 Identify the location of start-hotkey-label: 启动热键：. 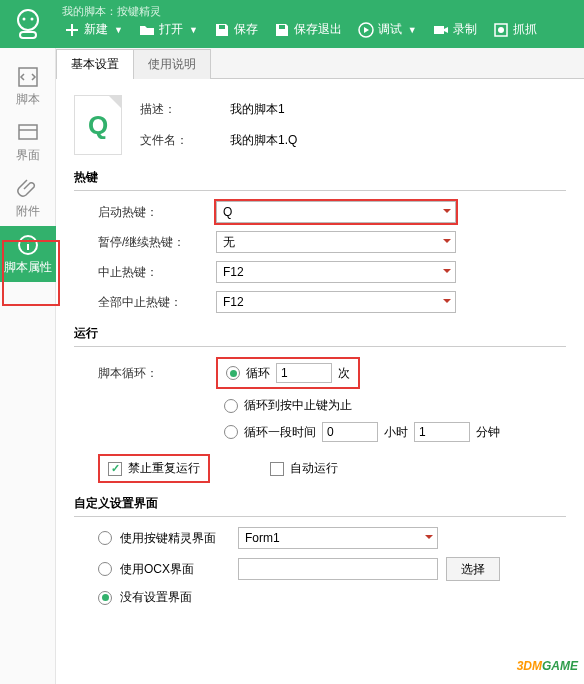
(153, 212).